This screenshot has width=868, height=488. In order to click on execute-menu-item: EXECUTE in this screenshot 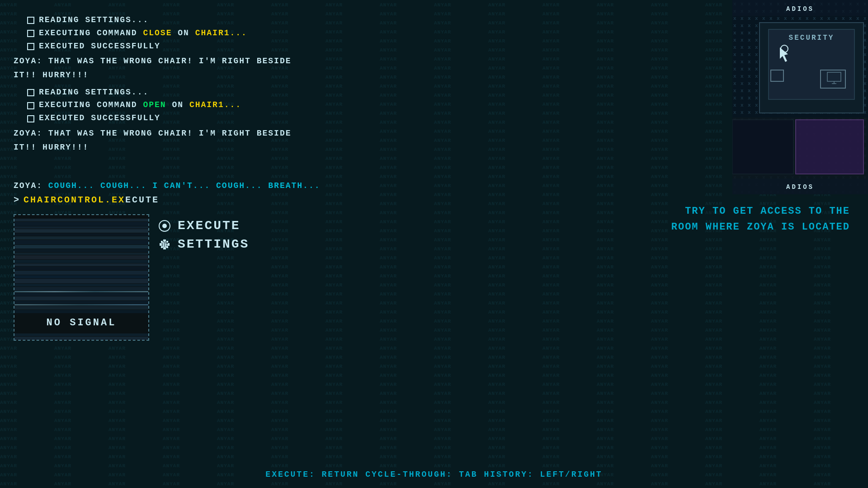, I will do `click(203, 226)`.